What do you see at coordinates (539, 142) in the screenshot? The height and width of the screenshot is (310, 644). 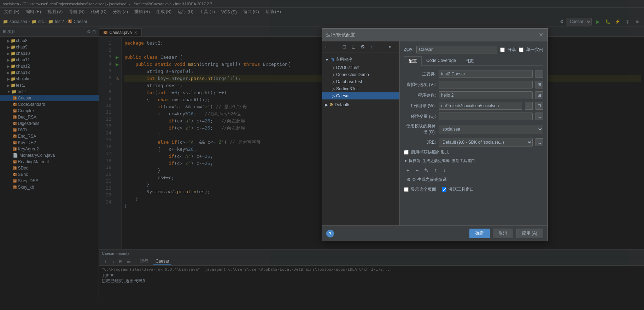 I see `jre-browse-btn: ...` at bounding box center [539, 142].